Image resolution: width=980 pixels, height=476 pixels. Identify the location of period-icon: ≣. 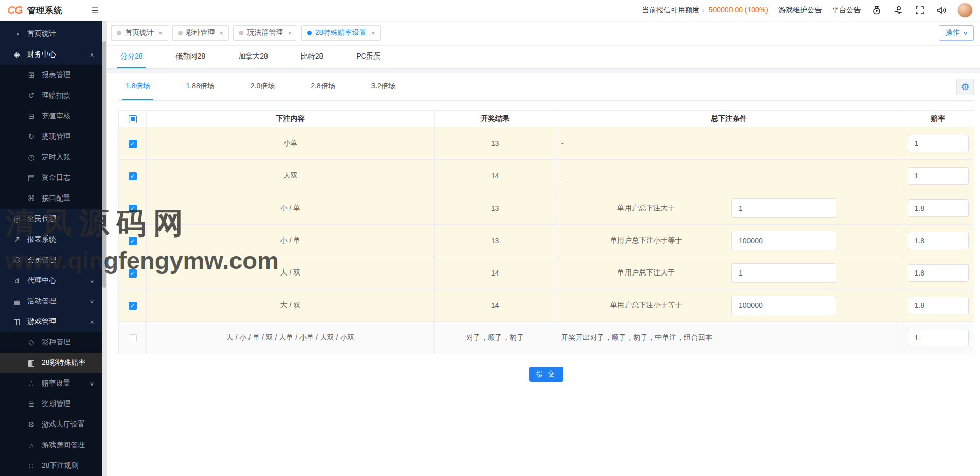
(31, 404).